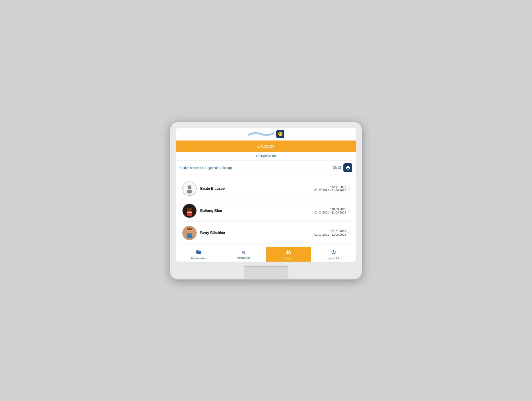  What do you see at coordinates (289, 254) in the screenshot?
I see `nav-item-gruppen: Gruppen` at bounding box center [289, 254].